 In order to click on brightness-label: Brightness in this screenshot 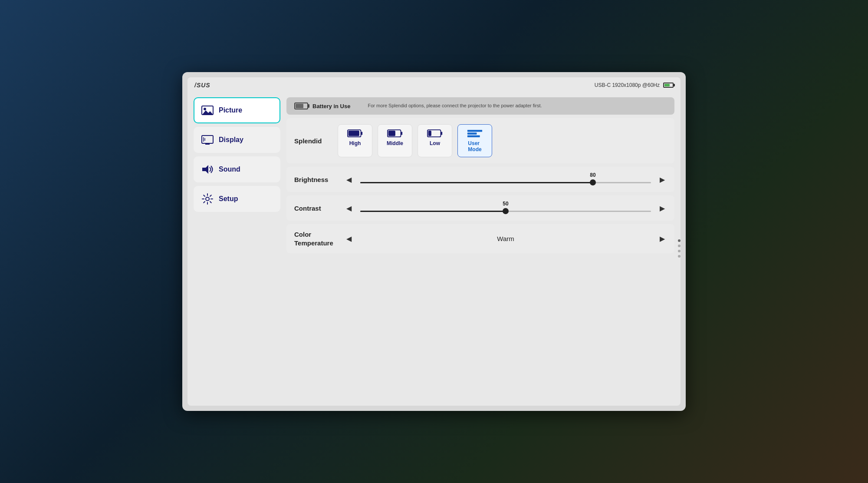, I will do `click(316, 180)`.